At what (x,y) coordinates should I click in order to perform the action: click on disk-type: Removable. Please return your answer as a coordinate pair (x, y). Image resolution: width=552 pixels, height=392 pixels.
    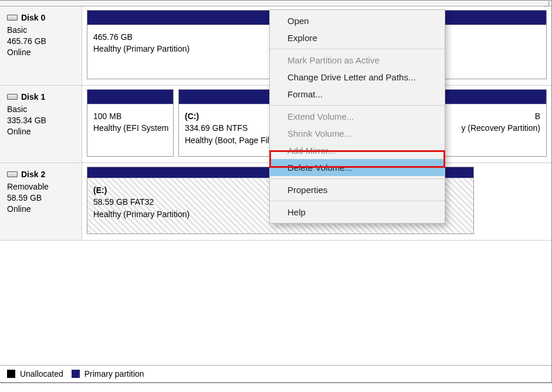
    Looking at the image, I should click on (41, 187).